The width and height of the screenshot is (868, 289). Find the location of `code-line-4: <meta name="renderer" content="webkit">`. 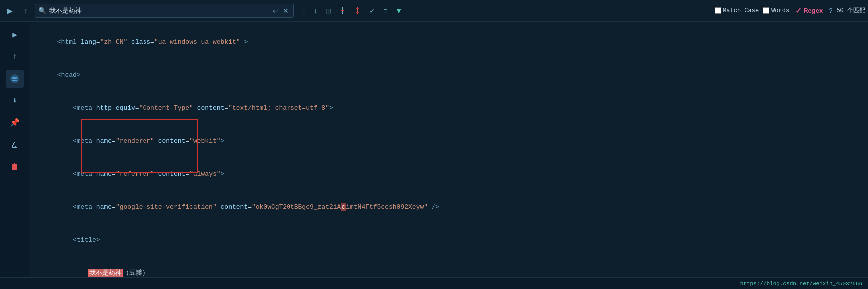

code-line-4: <meta name="renderer" content="webkit"> is located at coordinates (447, 141).